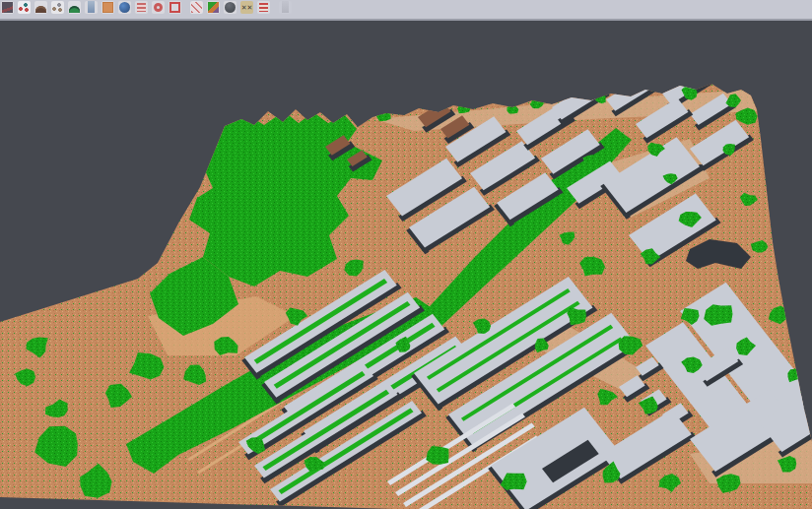  Describe the element at coordinates (142, 8) in the screenshot. I see `layers-tool-icon` at that location.